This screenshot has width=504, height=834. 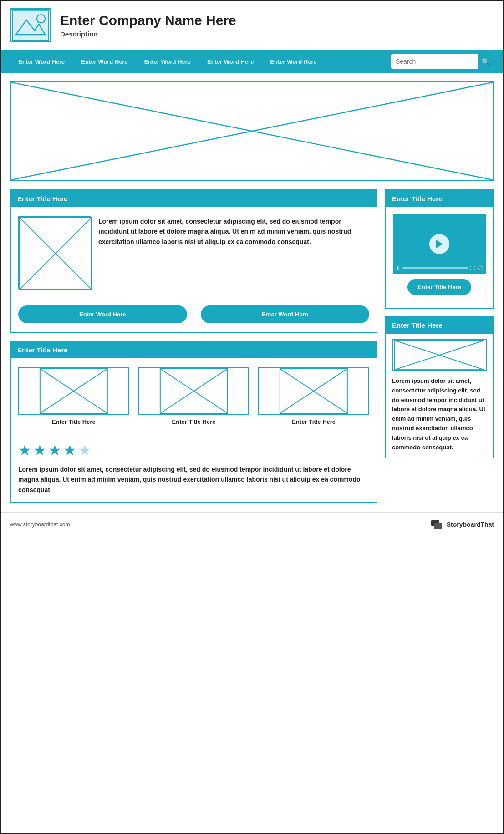 I want to click on left-card-1-title: Enter Title Here, so click(x=194, y=198).